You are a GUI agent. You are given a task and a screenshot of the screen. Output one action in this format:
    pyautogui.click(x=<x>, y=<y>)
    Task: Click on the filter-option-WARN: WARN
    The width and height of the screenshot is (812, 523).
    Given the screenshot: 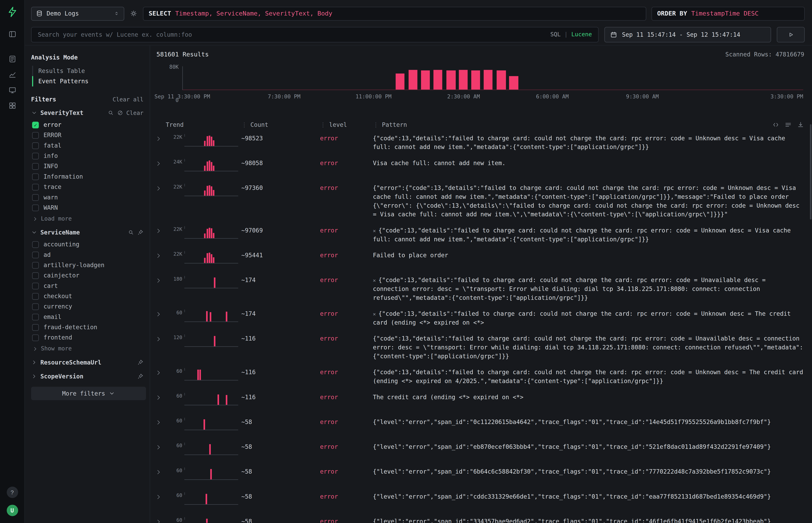 What is the action you would take?
    pyautogui.click(x=91, y=208)
    